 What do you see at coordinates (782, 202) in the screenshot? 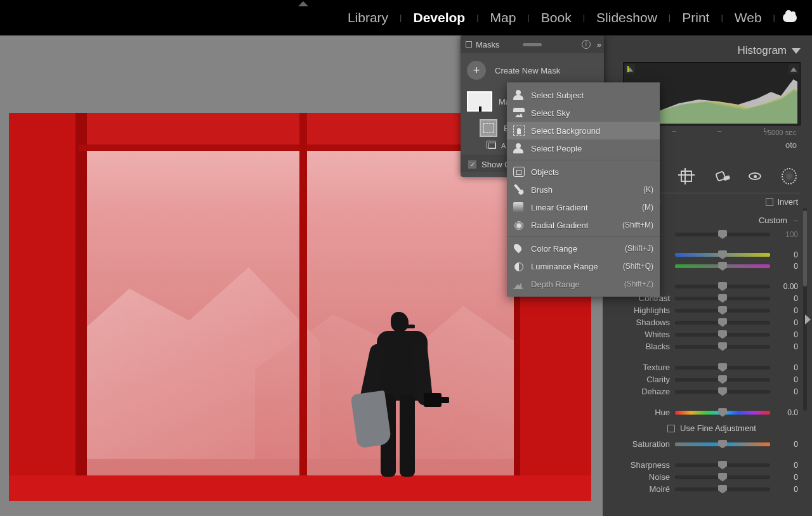
I see `invert-toggle: Invert` at bounding box center [782, 202].